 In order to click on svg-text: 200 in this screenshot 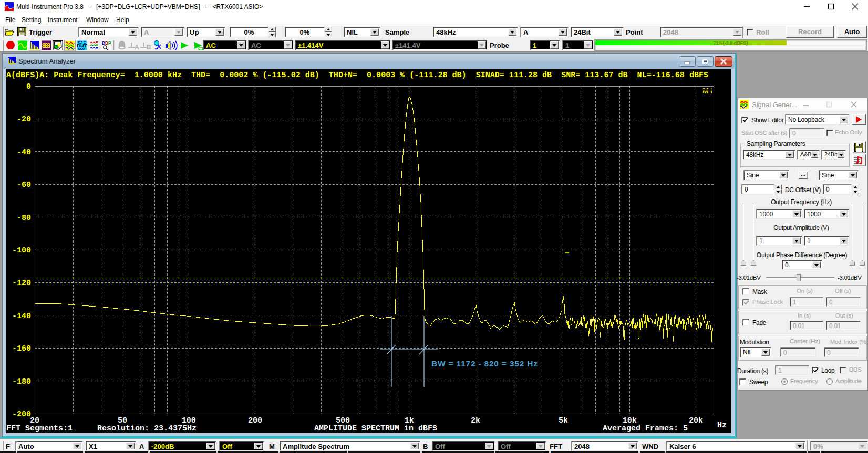, I will do `click(255, 421)`.